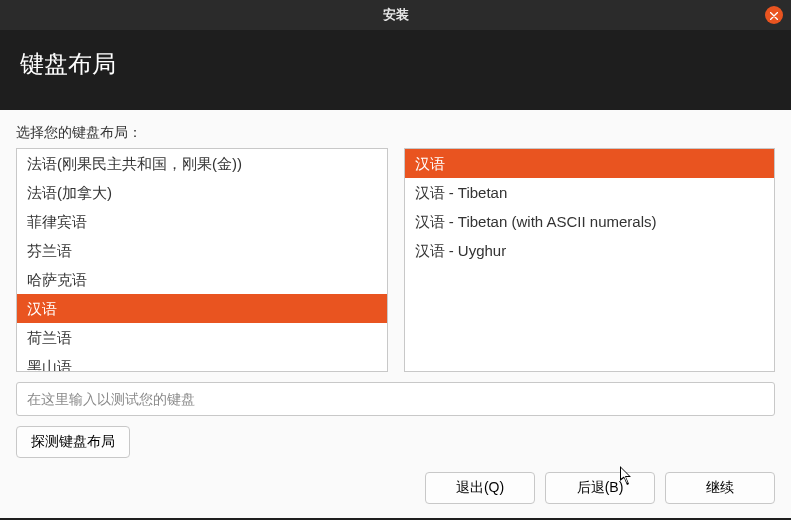 The image size is (791, 520). Describe the element at coordinates (396, 64) in the screenshot. I see `page-title: 键盘布局` at that location.